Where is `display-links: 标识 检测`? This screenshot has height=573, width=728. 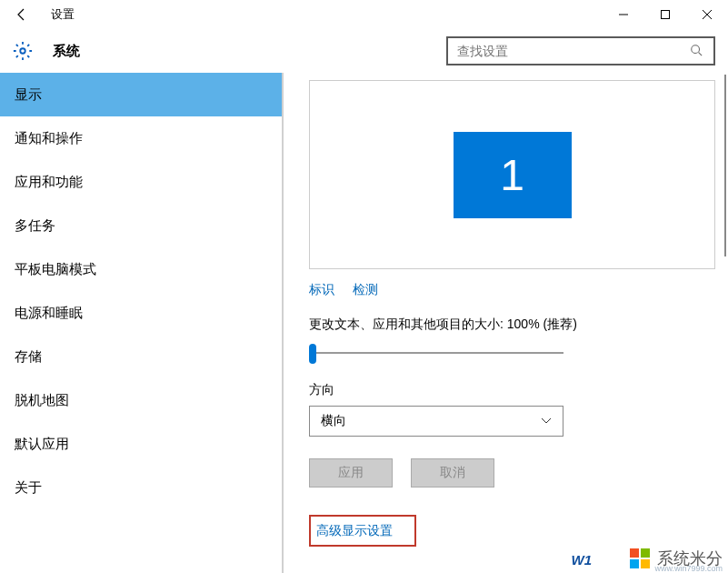 display-links: 标识 检测 is located at coordinates (513, 290).